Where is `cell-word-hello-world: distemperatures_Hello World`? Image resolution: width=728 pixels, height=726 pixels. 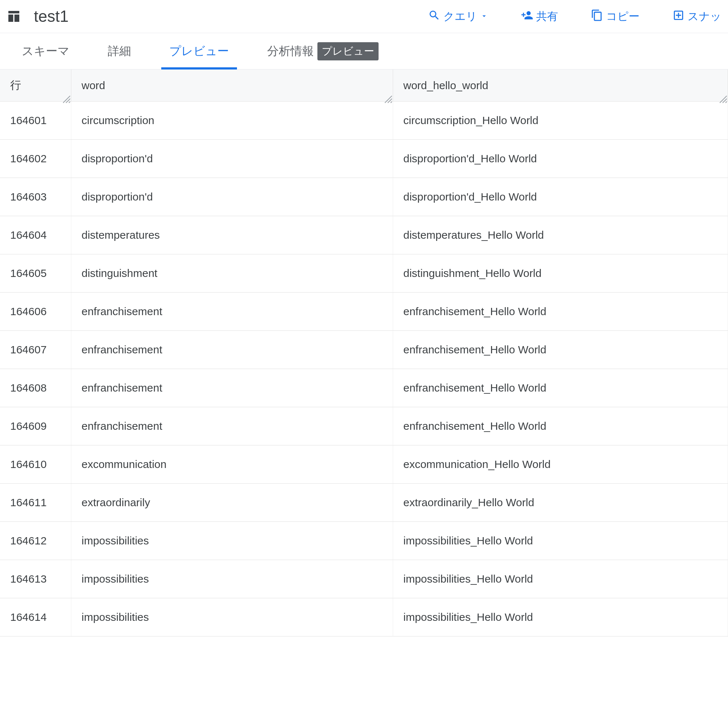
cell-word-hello-world: distemperatures_Hello World is located at coordinates (561, 235).